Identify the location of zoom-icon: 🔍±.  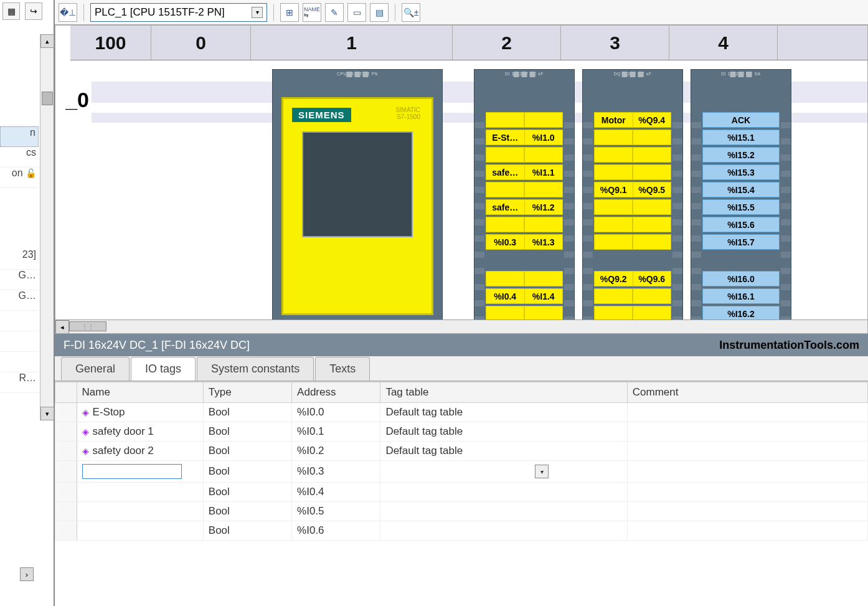
(411, 12).